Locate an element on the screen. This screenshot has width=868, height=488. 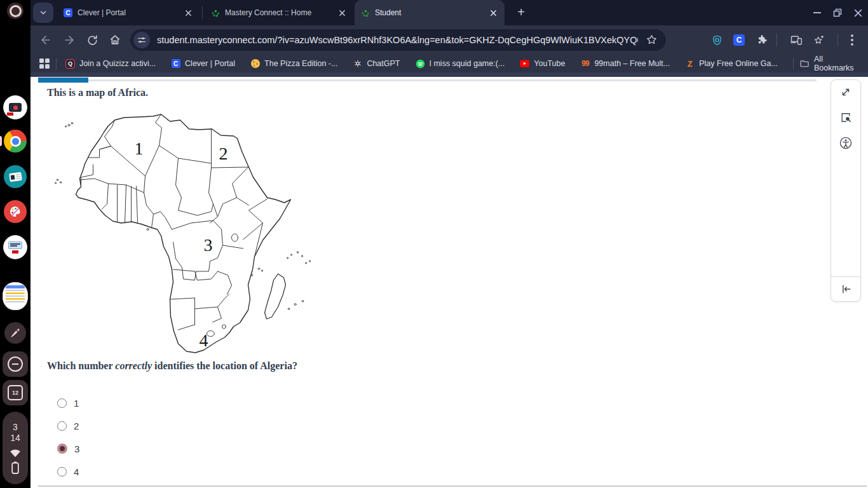
youtube-icon is located at coordinates (525, 64).